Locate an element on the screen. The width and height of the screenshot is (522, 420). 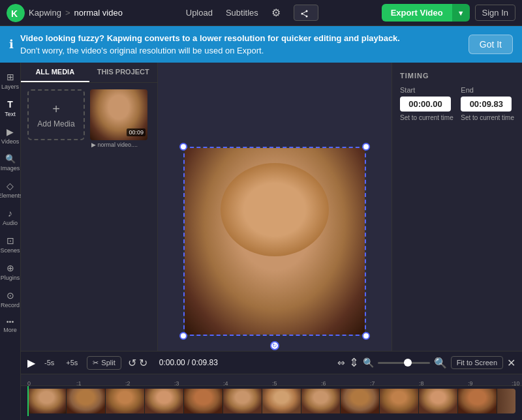
arrows-icon: ⇕ is located at coordinates (354, 363).